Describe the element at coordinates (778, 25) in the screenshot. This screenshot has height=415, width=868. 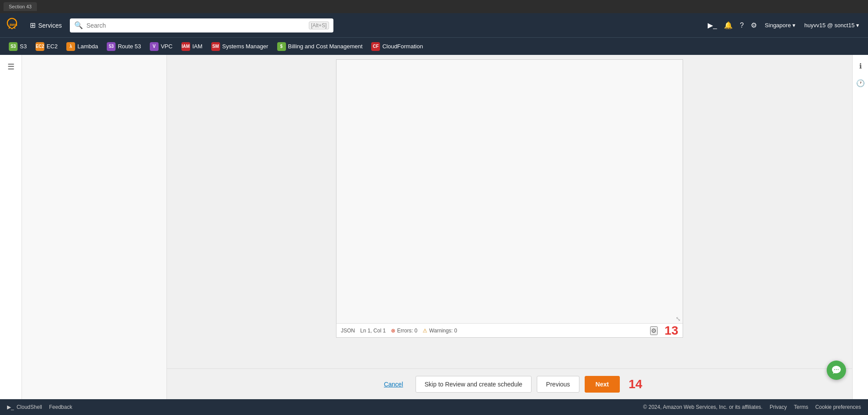
I see `region-label: Singapore` at that location.